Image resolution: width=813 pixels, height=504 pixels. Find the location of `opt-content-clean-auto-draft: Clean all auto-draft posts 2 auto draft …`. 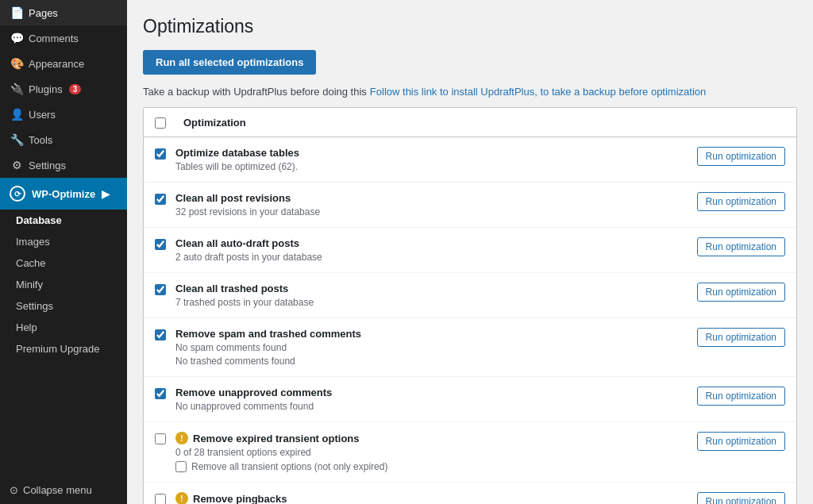

opt-content-clean-auto-draft: Clean all auto-draft posts 2 auto draft … is located at coordinates (432, 250).